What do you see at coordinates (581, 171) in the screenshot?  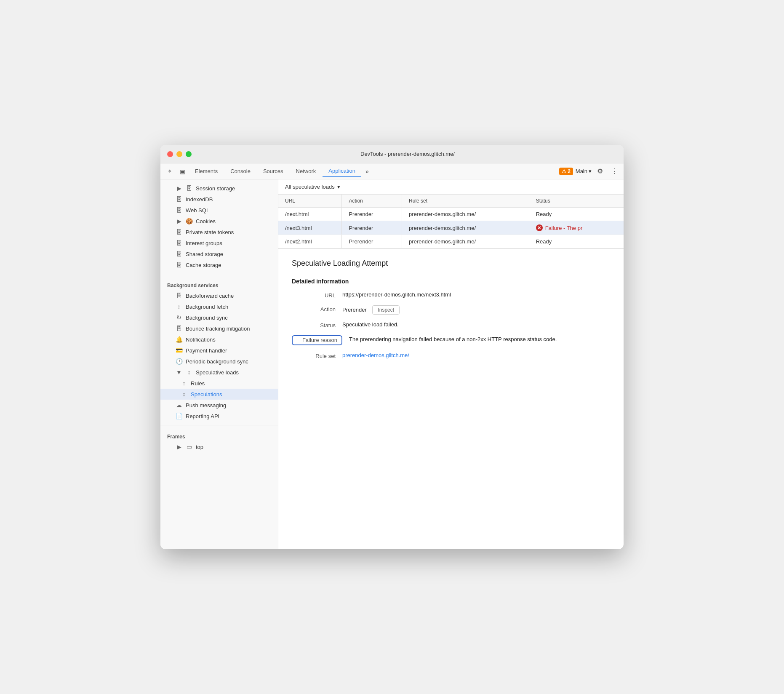 I see `main-label: Main` at bounding box center [581, 171].